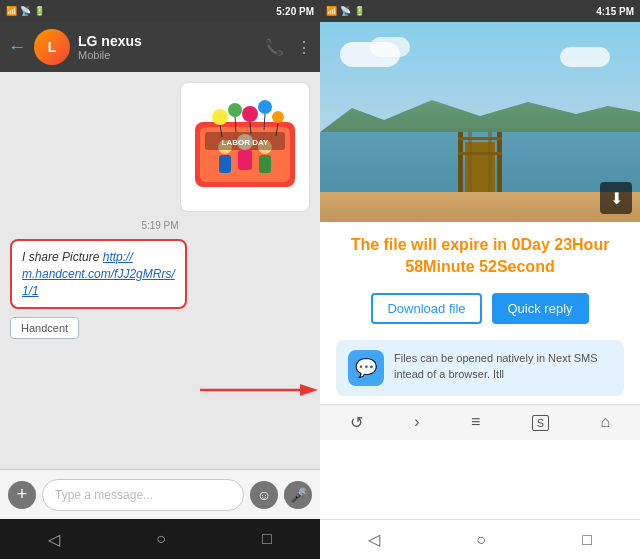 The height and width of the screenshot is (559, 640). Describe the element at coordinates (160, 226) in the screenshot. I see `sticker-timestamp: 5:19 PM` at that location.